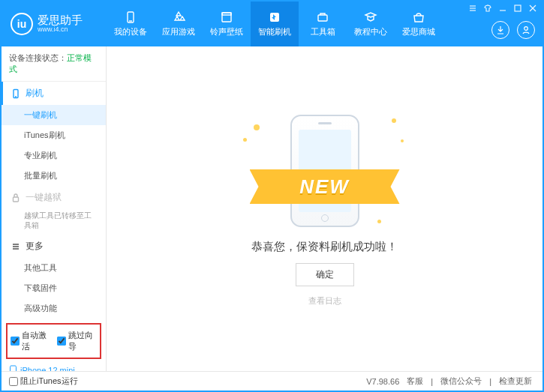 This screenshot has width=544, height=392. Describe the element at coordinates (179, 24) in the screenshot. I see `nav-apps: 应用游戏` at that location.